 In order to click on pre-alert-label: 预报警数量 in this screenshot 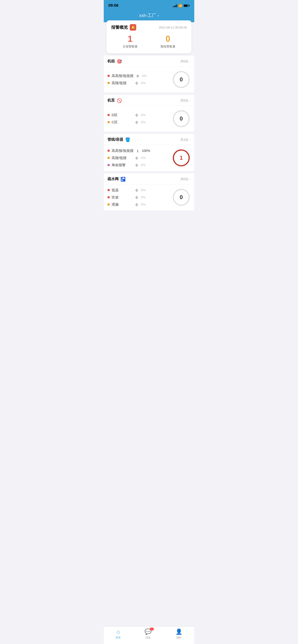, I will do `click(168, 46)`.